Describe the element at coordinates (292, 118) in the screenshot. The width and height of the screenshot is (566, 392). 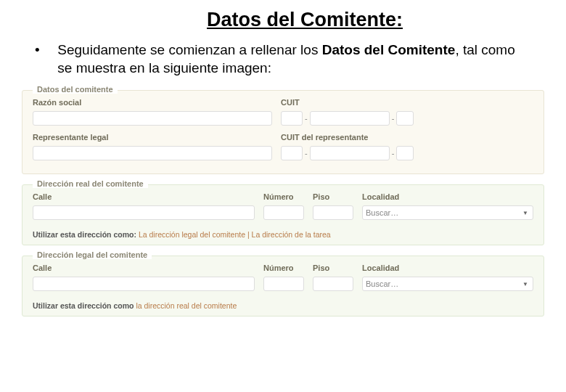
I see `input-cuit-a` at that location.